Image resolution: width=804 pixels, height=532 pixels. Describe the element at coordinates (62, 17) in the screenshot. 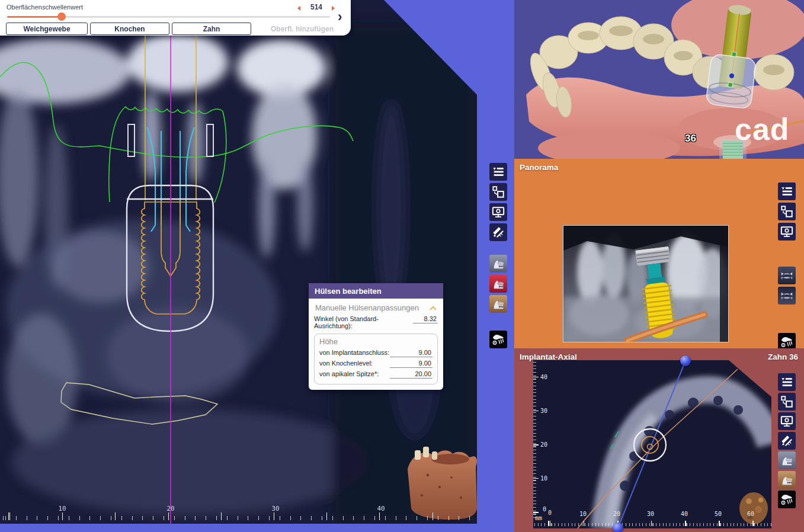

I see `threshold-slider-knob` at that location.